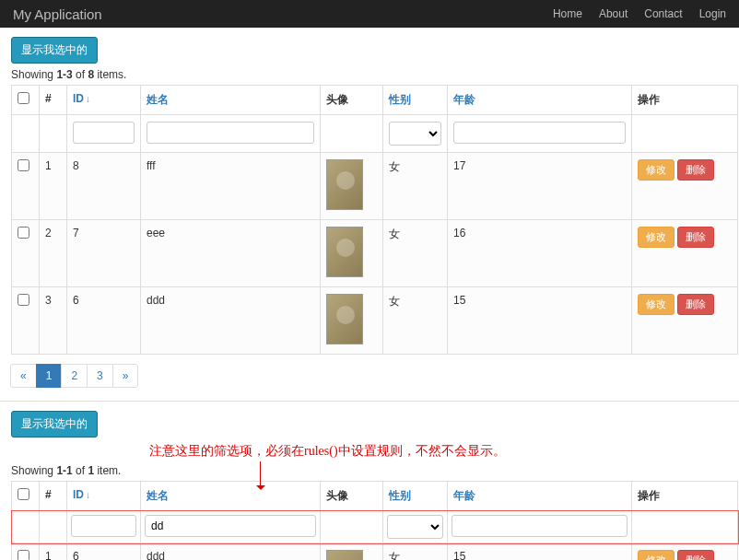 This screenshot has width=739, height=560. What do you see at coordinates (107, 471) in the screenshot?
I see `summary-suffix: item.` at bounding box center [107, 471].